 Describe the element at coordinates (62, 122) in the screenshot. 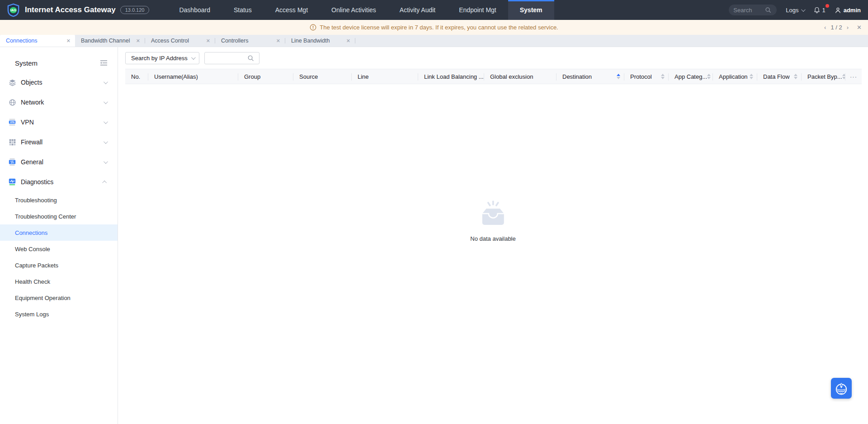

I see `sidebar-group-label: VPN` at that location.